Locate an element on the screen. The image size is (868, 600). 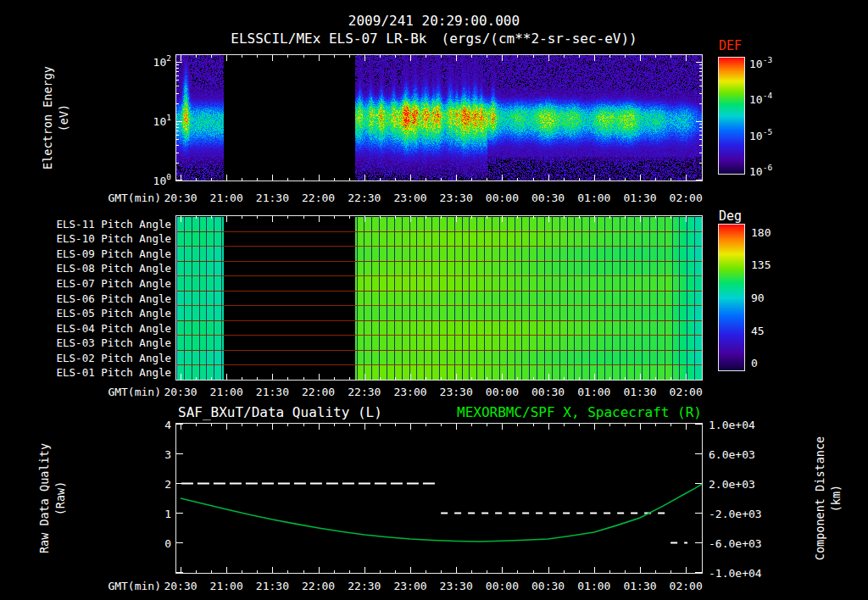
deg-colorbar is located at coordinates (732, 297).